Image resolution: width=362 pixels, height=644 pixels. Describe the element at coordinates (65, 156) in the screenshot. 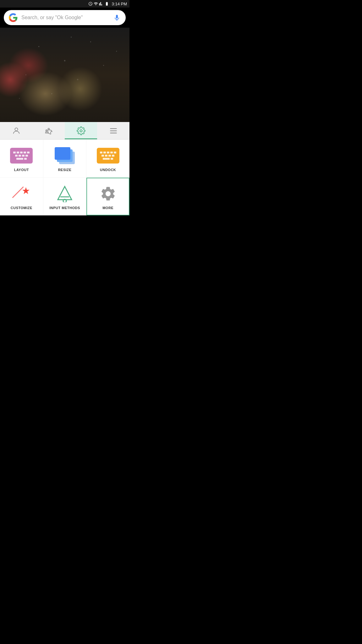

I see `resize-icon-wrap` at that location.